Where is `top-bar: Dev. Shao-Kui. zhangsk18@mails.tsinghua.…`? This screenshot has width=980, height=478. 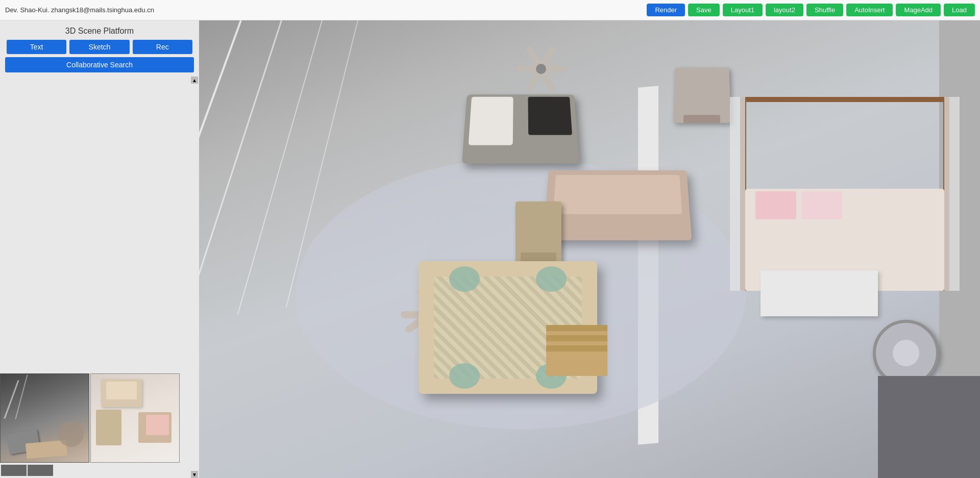
top-bar: Dev. Shao-Kui. zhangsk18@mails.tsinghua.… is located at coordinates (490, 10).